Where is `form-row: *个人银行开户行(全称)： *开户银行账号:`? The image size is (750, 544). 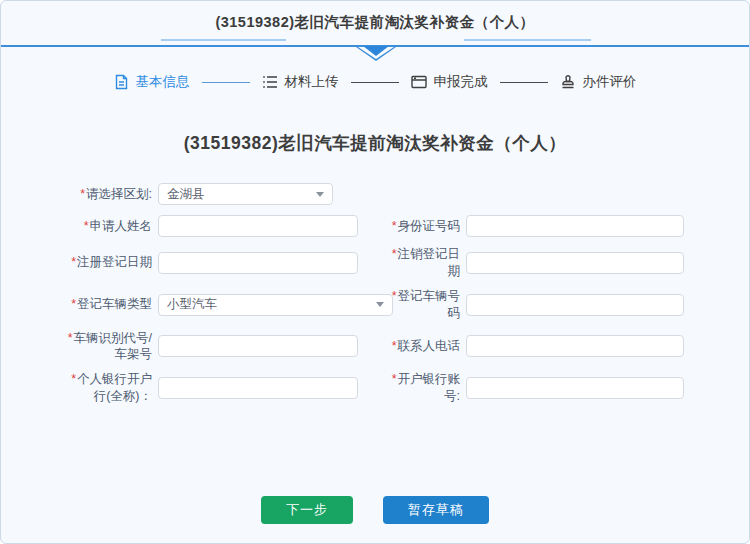
form-row: *个人银行开户行(全称)： *开户银行账号: is located at coordinates (377, 388).